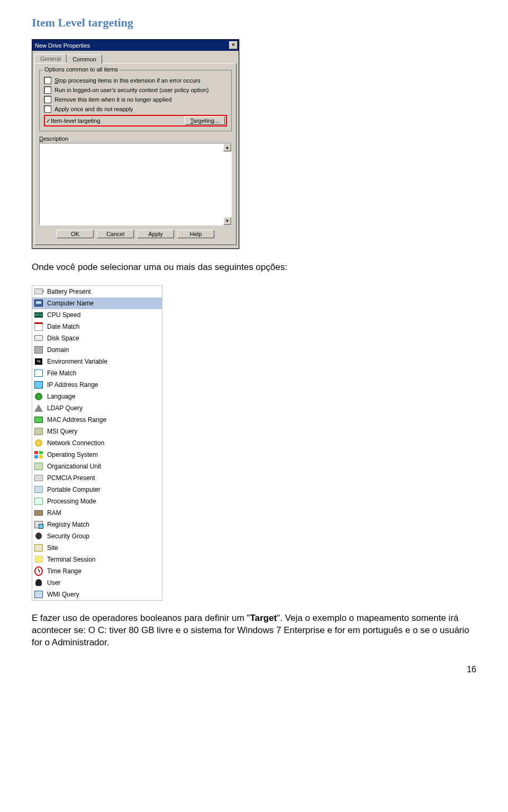  What do you see at coordinates (65, 571) in the screenshot?
I see `option-label: Time Range` at bounding box center [65, 571].